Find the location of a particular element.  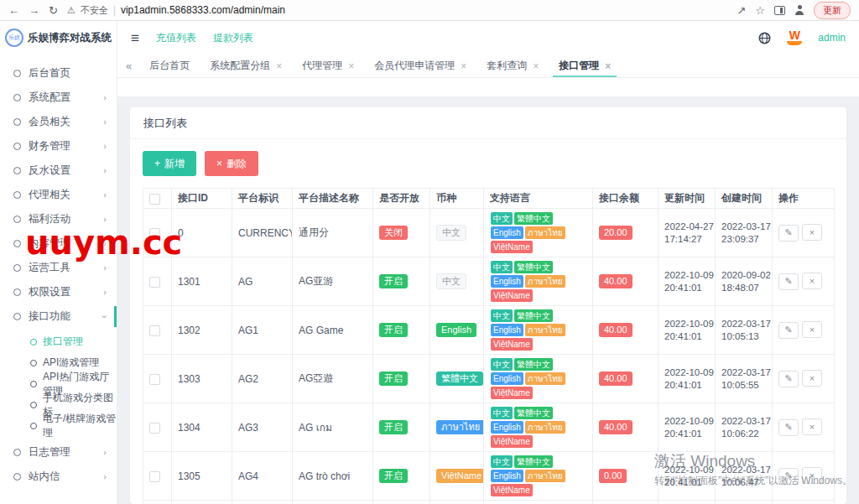

tab-active: 接口管理× is located at coordinates (585, 65).